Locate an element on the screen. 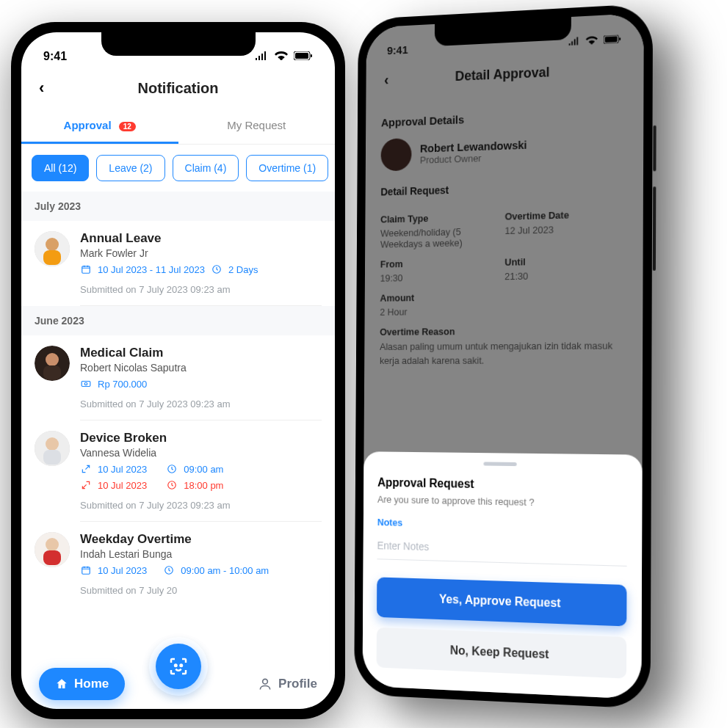 The image size is (727, 728). item-title: Device Broken is located at coordinates (201, 438).